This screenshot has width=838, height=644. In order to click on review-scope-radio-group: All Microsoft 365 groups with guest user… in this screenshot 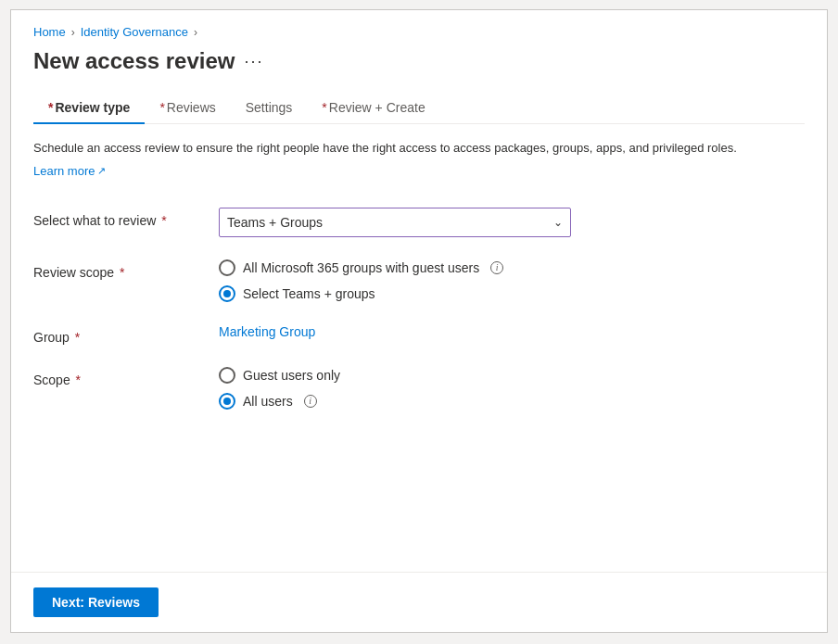, I will do `click(441, 281)`.